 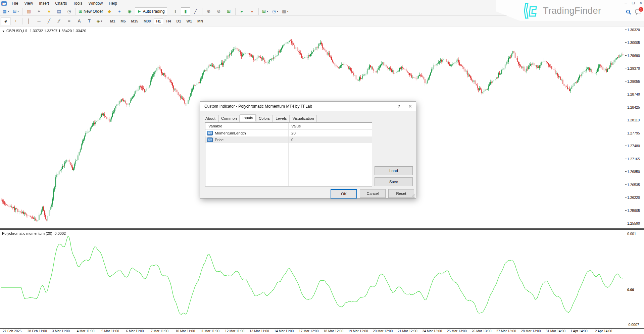 I want to click on timeframe-d1: D1, so click(x=179, y=21).